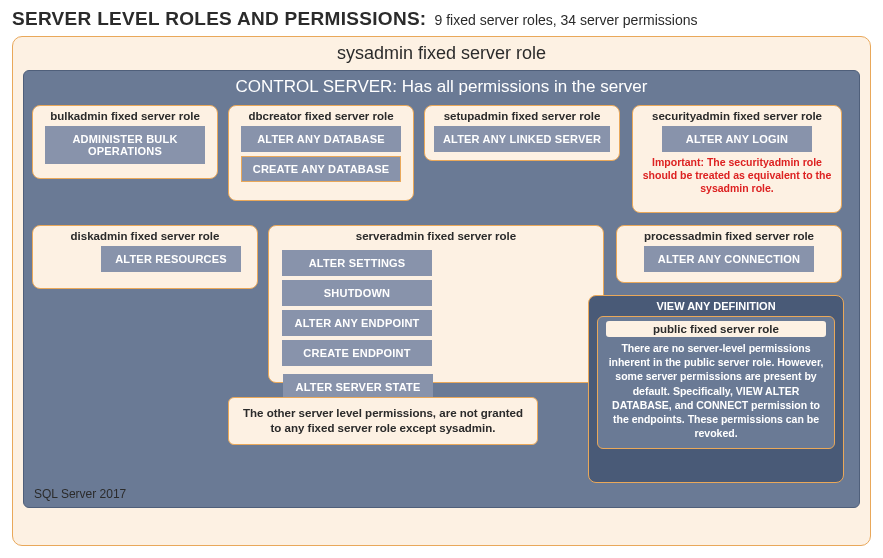  What do you see at coordinates (737, 116) in the screenshot?
I see `role-securityadmin-title: securityadmin fixed server role` at bounding box center [737, 116].